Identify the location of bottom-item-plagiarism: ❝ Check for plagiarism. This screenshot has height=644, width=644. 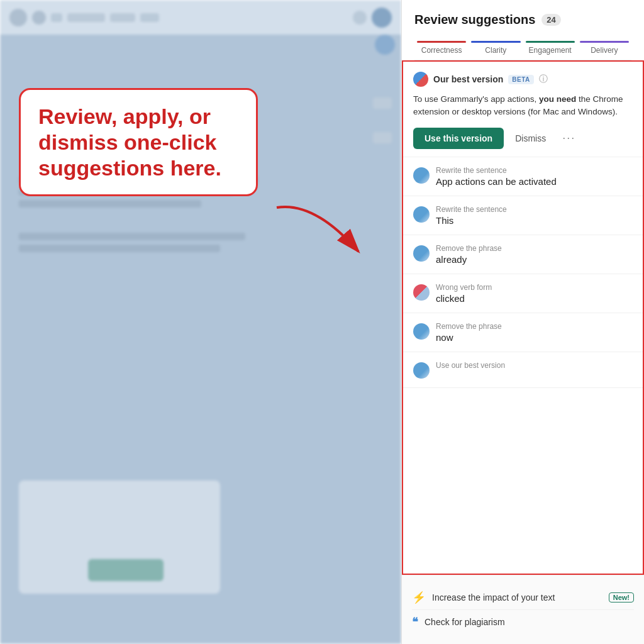
(523, 621).